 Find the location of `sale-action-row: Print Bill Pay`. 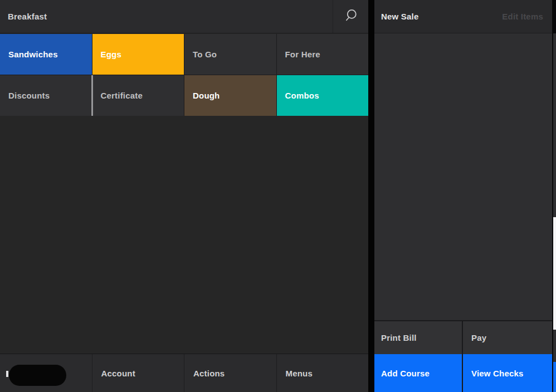

sale-action-row: Print Bill Pay is located at coordinates (464, 337).